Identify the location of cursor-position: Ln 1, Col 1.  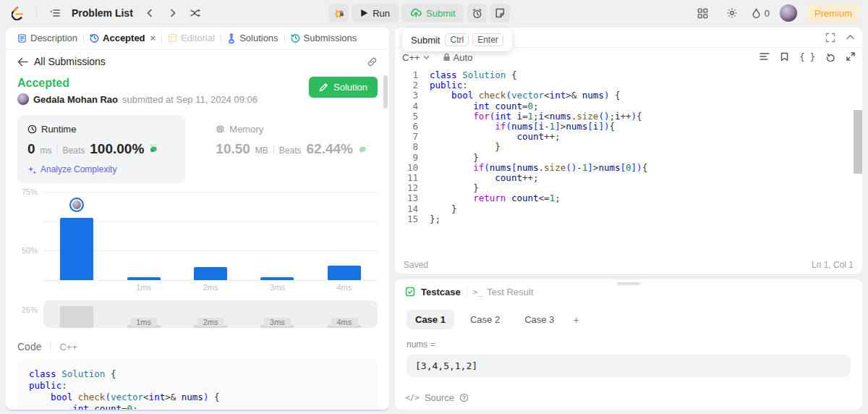
(833, 265).